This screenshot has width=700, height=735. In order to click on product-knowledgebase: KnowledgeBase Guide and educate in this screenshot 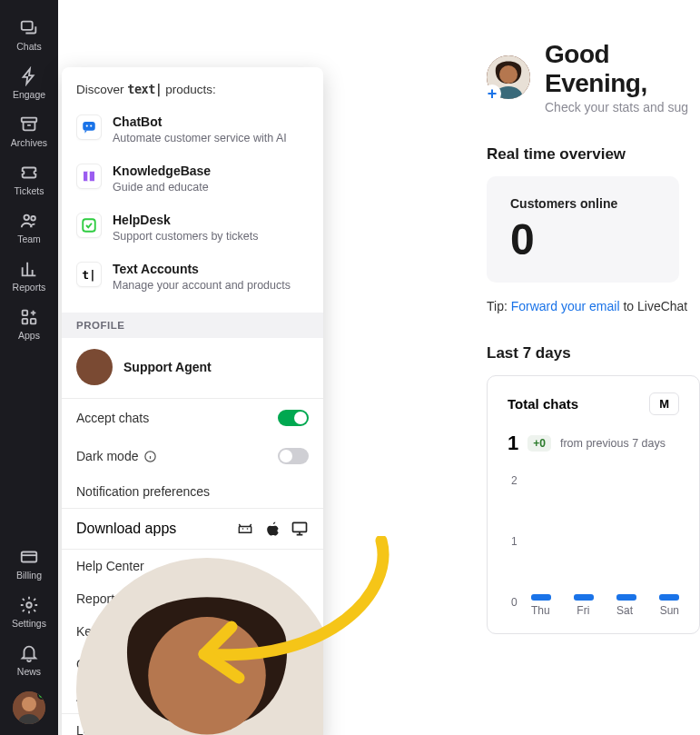, I will do `click(192, 183)`.